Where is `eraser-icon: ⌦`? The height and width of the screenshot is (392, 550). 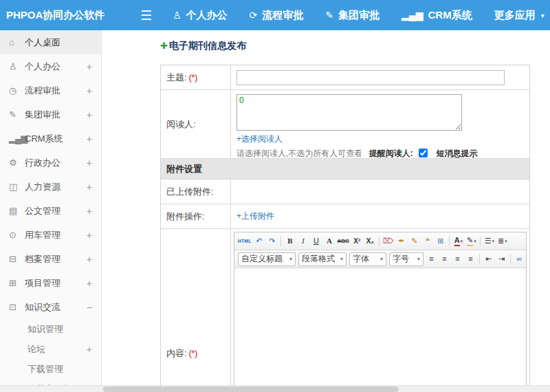
eraser-icon: ⌦ is located at coordinates (388, 241).